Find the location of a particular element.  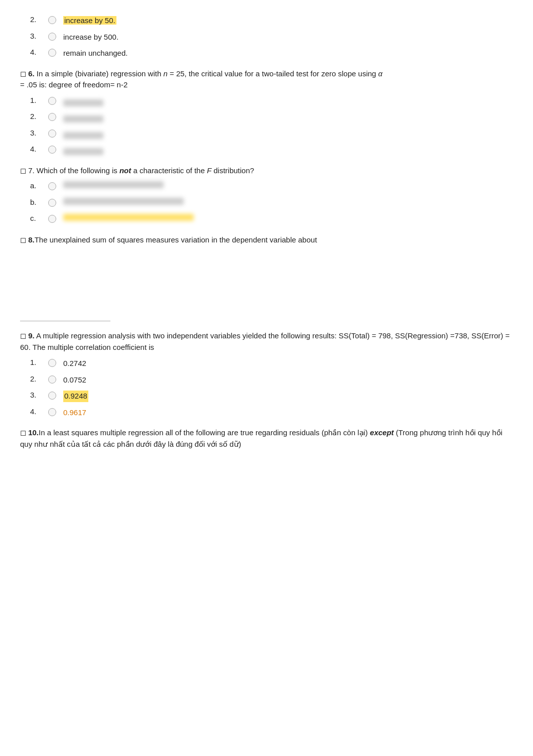

q8-text: The unexplained sum of squares measures … is located at coordinates (176, 240).